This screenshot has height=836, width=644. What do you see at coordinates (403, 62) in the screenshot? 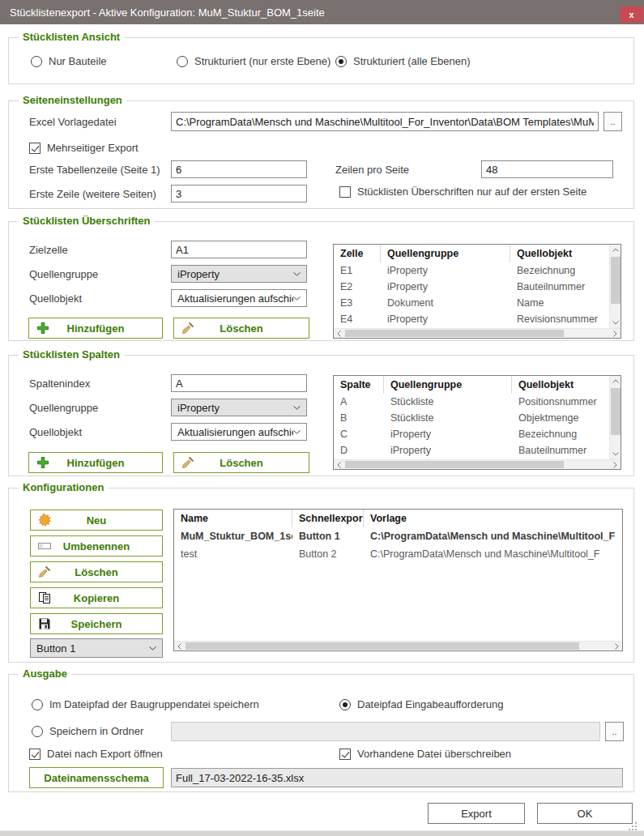
I see `radio-strukturiert-alle-ebenen: Strukturiert (alle Ebenen)` at bounding box center [403, 62].